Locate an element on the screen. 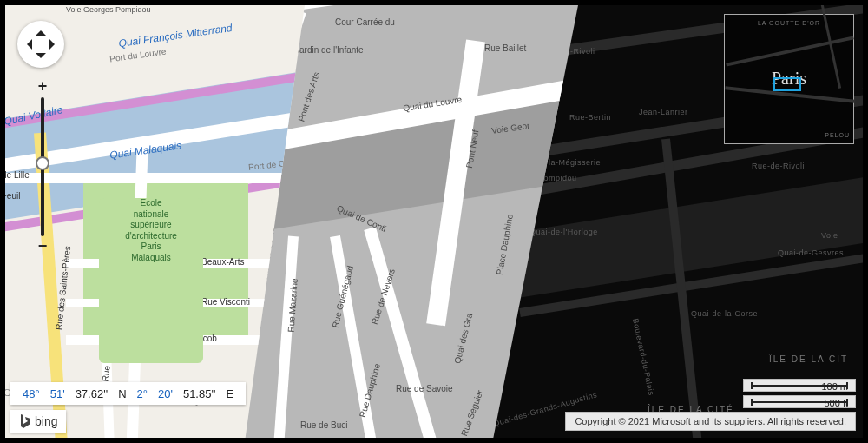 This screenshot has height=443, width=868. dark-label: Île de la Cit is located at coordinates (809, 360).